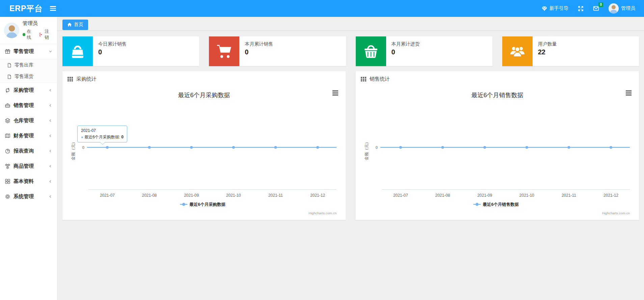 Image resolution: width=644 pixels, height=300 pixels. I want to click on ledger-icon, so click(7, 136).